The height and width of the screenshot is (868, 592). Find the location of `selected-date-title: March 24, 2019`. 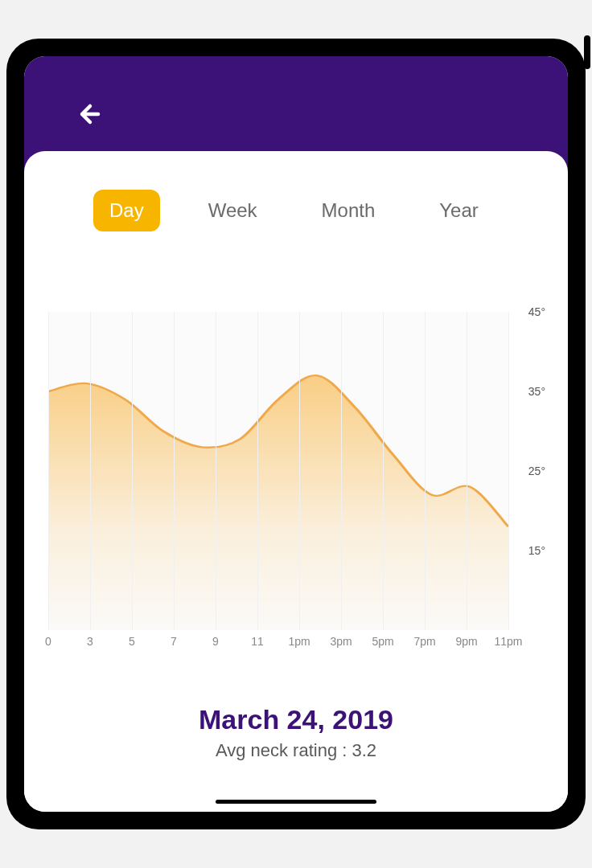

selected-date-title: March 24, 2019 is located at coordinates (296, 720).